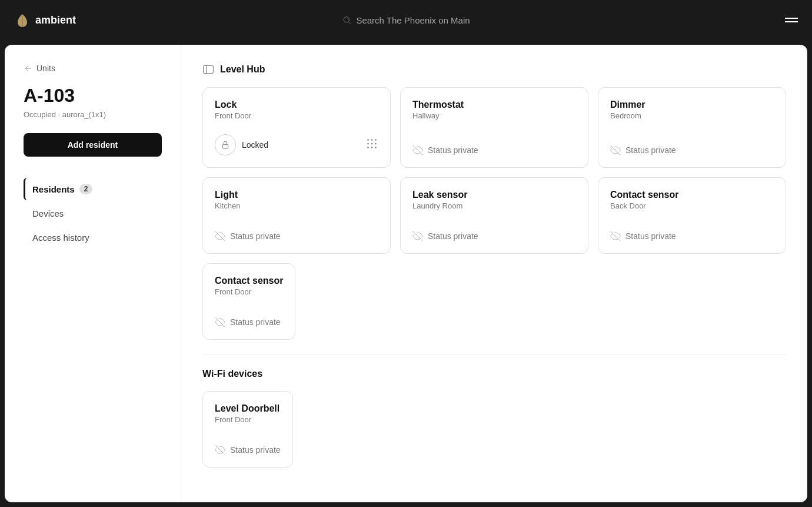 The width and height of the screenshot is (812, 507). Describe the element at coordinates (494, 301) in the screenshot. I see `device-grid-row3: Contact sensor Front Door Status private` at that location.